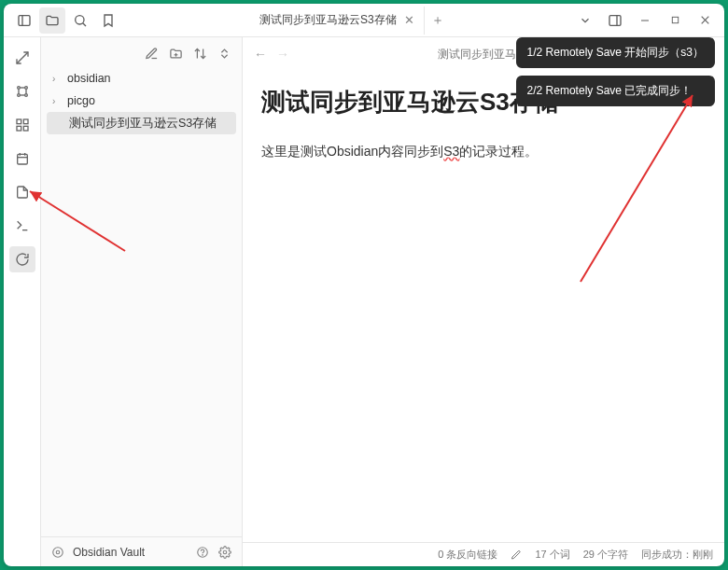  Describe the element at coordinates (705, 21) in the screenshot. I see `close-window-icon` at that location.